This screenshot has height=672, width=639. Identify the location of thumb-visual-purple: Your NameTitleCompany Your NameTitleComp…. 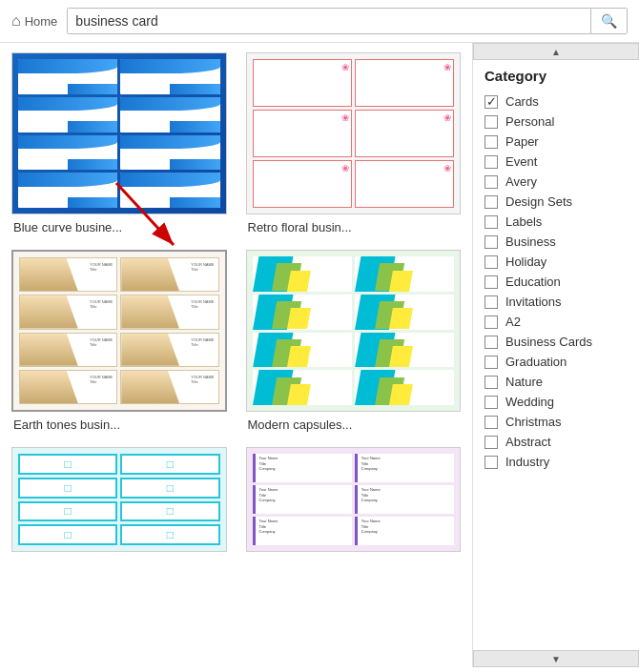
(354, 499).